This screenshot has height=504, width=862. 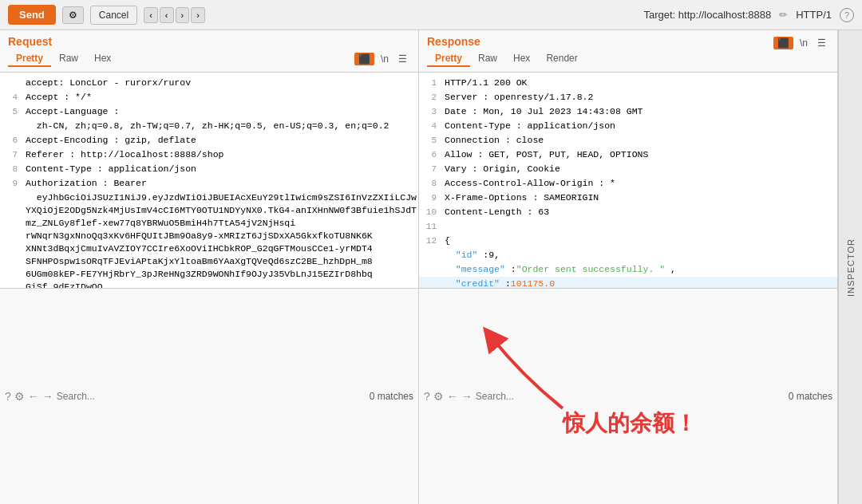 What do you see at coordinates (628, 255) in the screenshot?
I see `table-row: "id" :9,` at bounding box center [628, 255].